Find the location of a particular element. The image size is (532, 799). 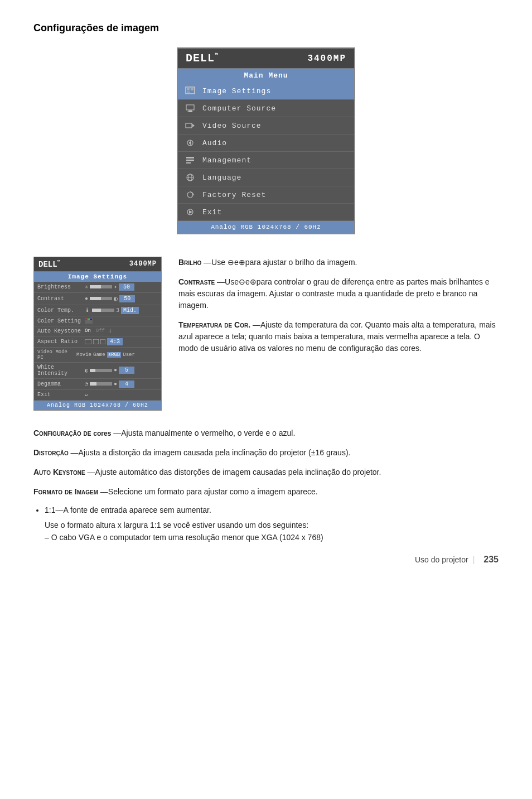

bullet-list: 1:1—A fonte de entrada aparece sem aumen… is located at coordinates (272, 510).